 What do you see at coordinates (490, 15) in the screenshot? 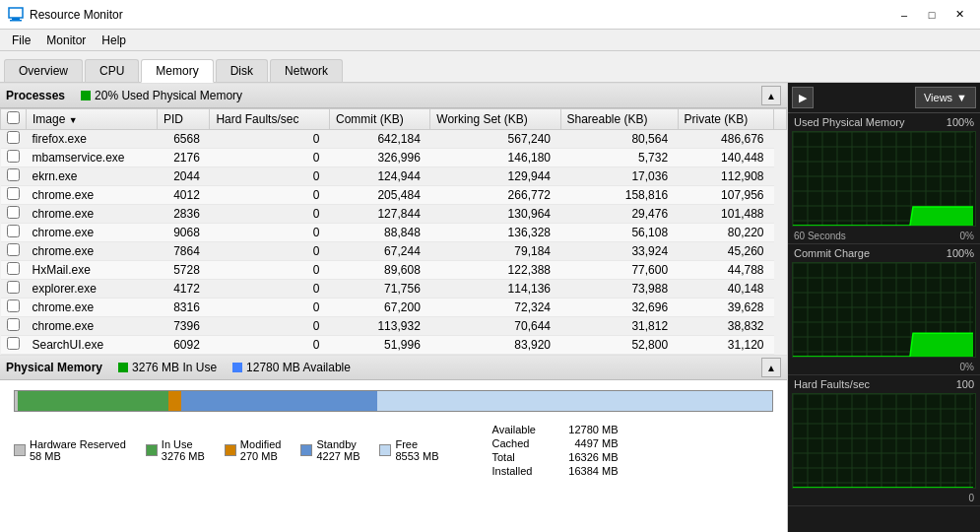
I see `titlebar: Resource Monitor – □ ✕` at bounding box center [490, 15].